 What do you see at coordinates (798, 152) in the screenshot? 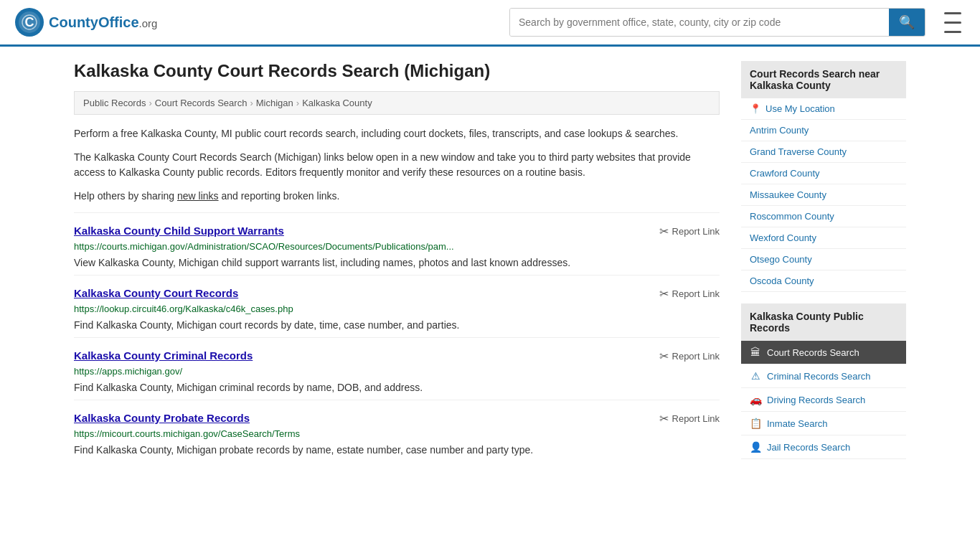
I see `nearby-county-label: Grand Traverse County` at bounding box center [798, 152].